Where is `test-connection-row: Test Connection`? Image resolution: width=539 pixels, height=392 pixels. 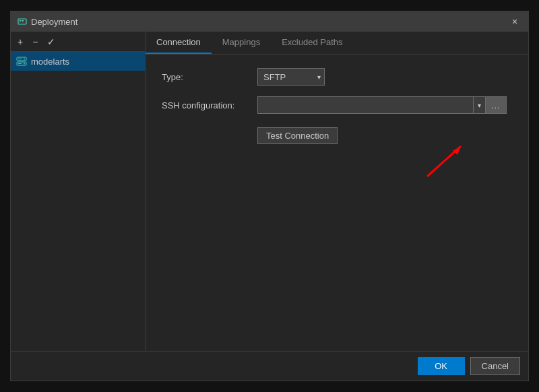 test-connection-row: Test Connection is located at coordinates (337, 135).